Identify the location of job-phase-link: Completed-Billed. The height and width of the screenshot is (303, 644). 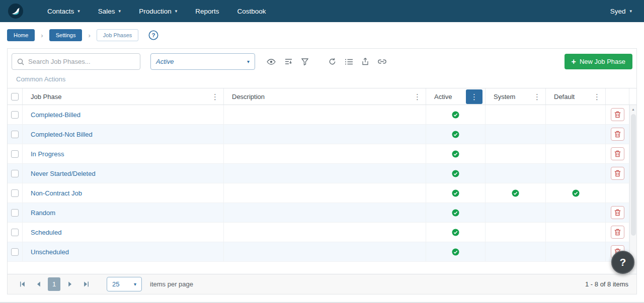
(55, 115).